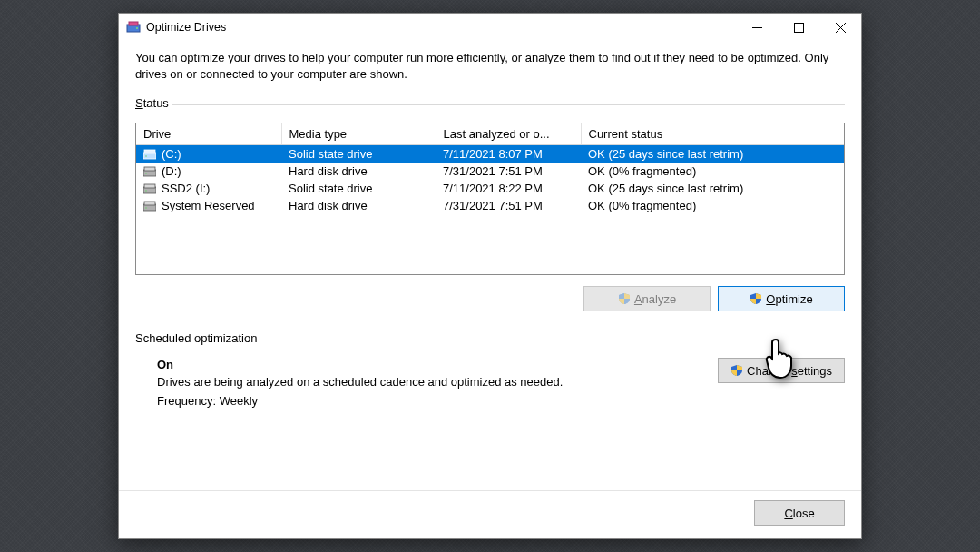  Describe the element at coordinates (490, 65) in the screenshot. I see `intro-text: You can optimize your drives to help you…` at that location.